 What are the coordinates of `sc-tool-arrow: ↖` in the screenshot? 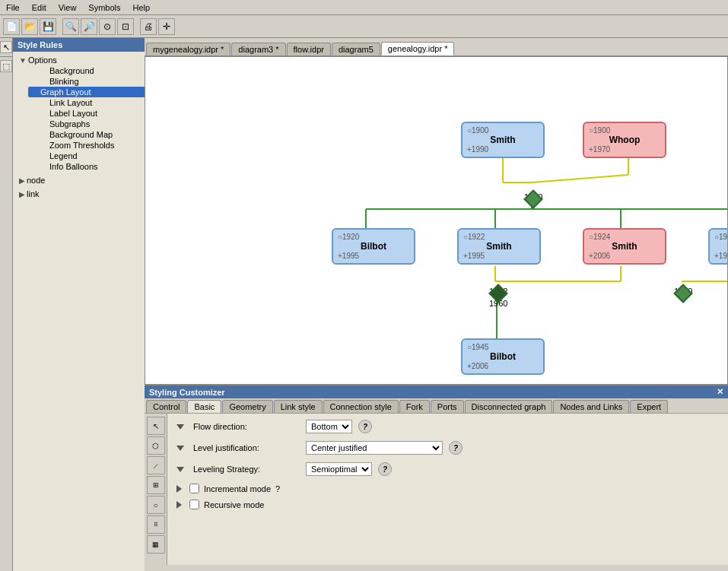 It's located at (156, 426).